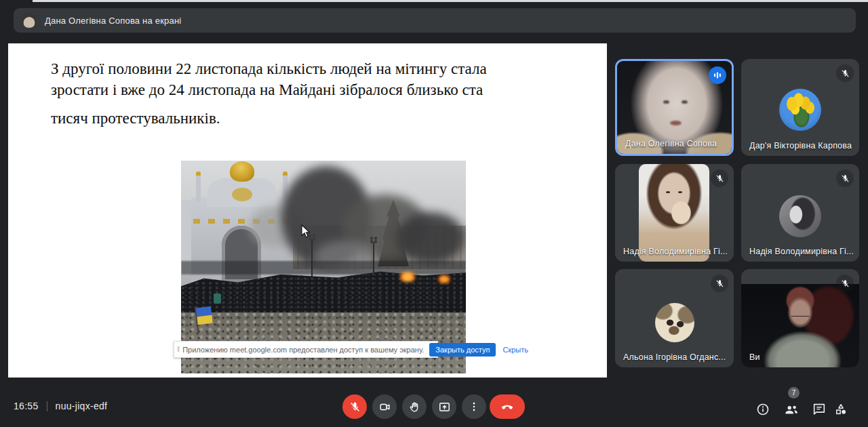  Describe the element at coordinates (269, 94) in the screenshot. I see `slide-text: З другої половини 22 листопада кількість…` at that location.